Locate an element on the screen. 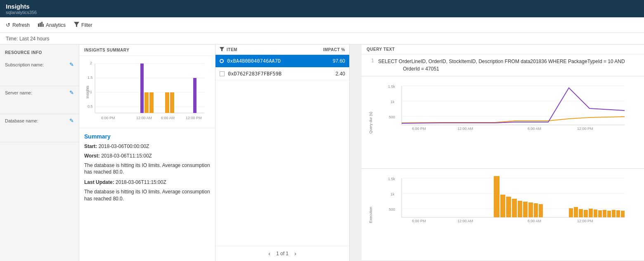  filter-button: Filter is located at coordinates (83, 25).